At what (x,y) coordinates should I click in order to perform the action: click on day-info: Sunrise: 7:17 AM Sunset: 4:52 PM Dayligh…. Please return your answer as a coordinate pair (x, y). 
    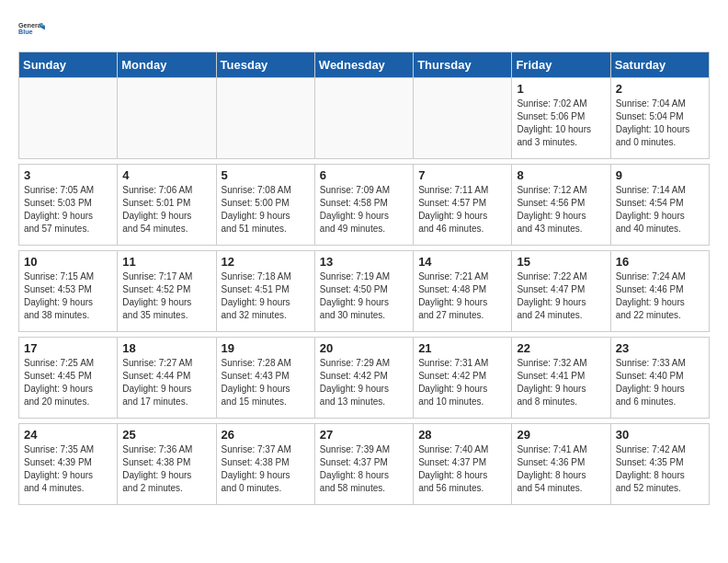
    Looking at the image, I should click on (166, 296).